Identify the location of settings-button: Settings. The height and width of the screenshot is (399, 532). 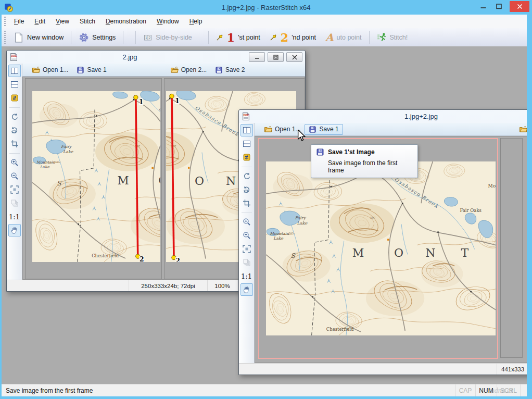
(97, 38).